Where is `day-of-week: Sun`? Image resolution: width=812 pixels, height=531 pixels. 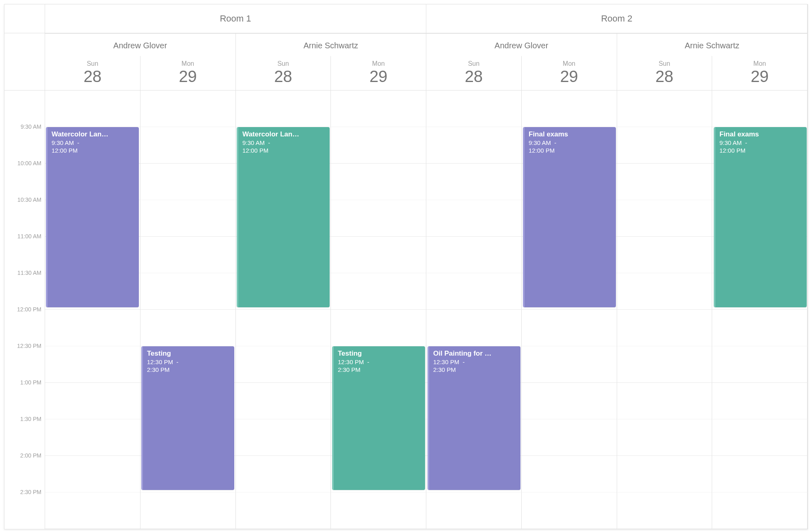
day-of-week: Sun is located at coordinates (93, 64).